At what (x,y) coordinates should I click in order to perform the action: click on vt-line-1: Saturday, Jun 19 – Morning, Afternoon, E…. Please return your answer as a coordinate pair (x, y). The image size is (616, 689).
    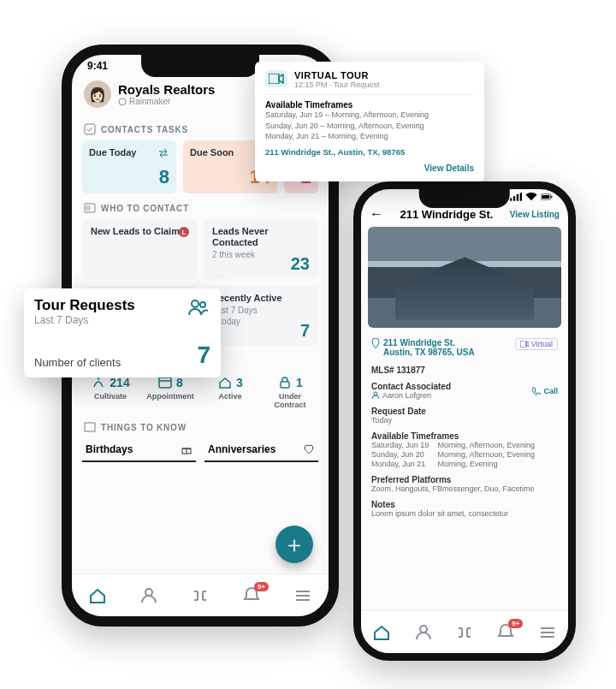
    Looking at the image, I should click on (370, 115).